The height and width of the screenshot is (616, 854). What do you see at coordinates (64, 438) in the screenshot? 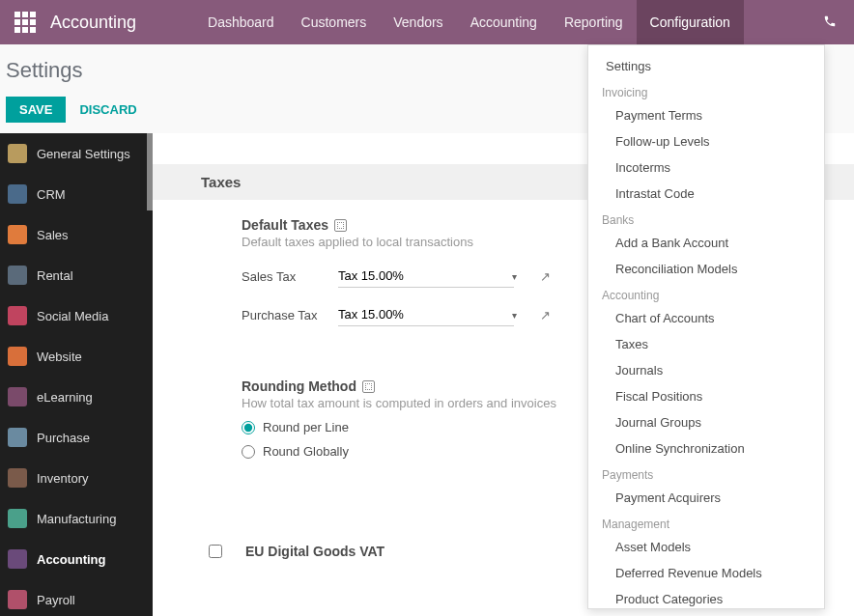
I see `sidebar-item-label: Purchase` at bounding box center [64, 438].